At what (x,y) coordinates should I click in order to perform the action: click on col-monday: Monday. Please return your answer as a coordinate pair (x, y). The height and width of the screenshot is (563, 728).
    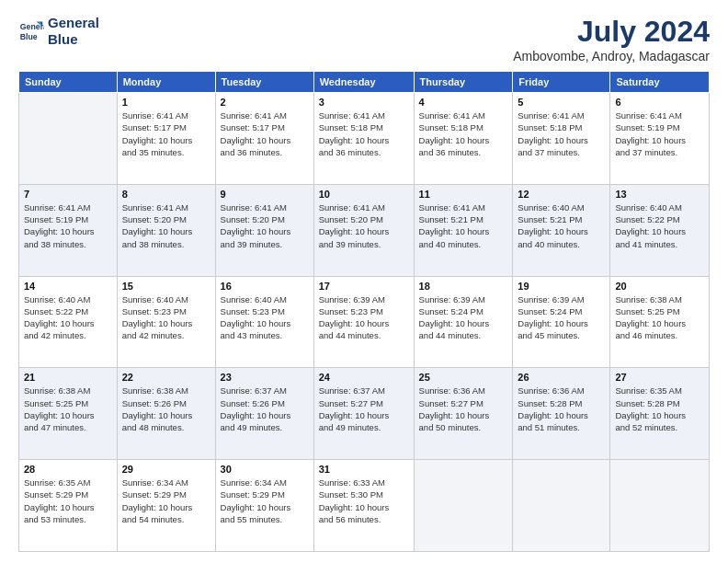
    Looking at the image, I should click on (165, 83).